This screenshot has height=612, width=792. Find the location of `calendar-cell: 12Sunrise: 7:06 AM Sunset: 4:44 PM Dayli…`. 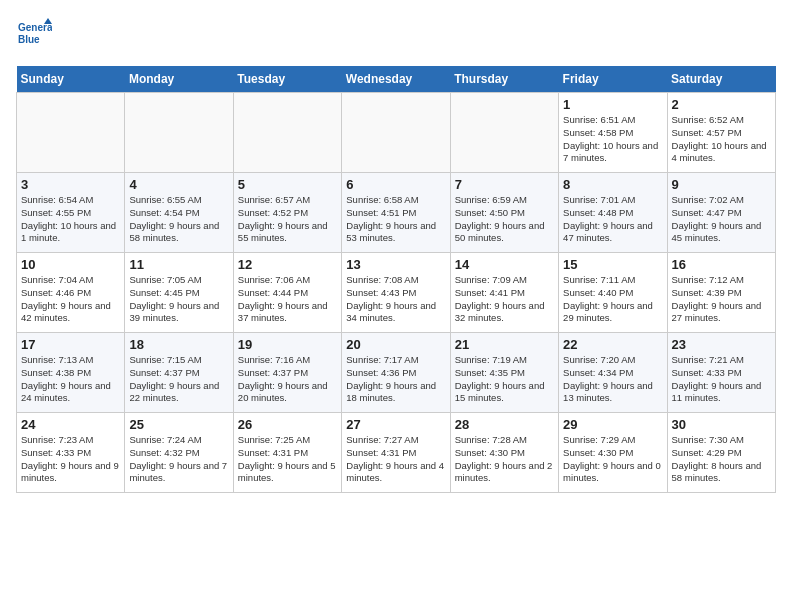

calendar-cell: 12Sunrise: 7:06 AM Sunset: 4:44 PM Dayli… is located at coordinates (287, 293).